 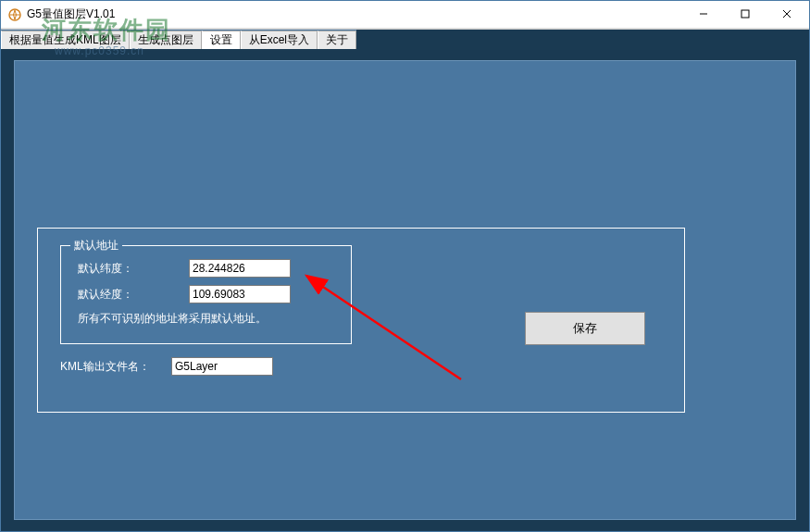 What do you see at coordinates (59, 15) in the screenshot?
I see `titlebar-left: G5量值图层V1.01` at bounding box center [59, 15].